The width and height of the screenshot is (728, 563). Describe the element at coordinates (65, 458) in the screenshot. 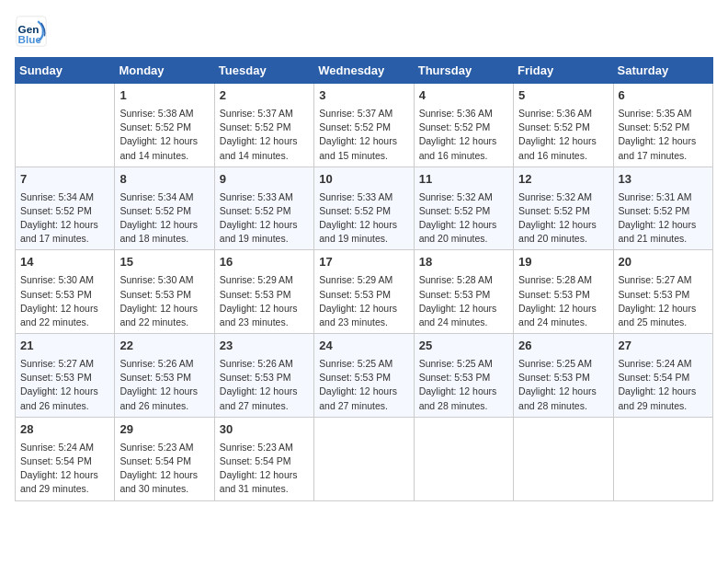

I see `calendar-cell: 28Sunrise: 5:24 AM Sunset: 5:54 PM Dayli…` at that location.